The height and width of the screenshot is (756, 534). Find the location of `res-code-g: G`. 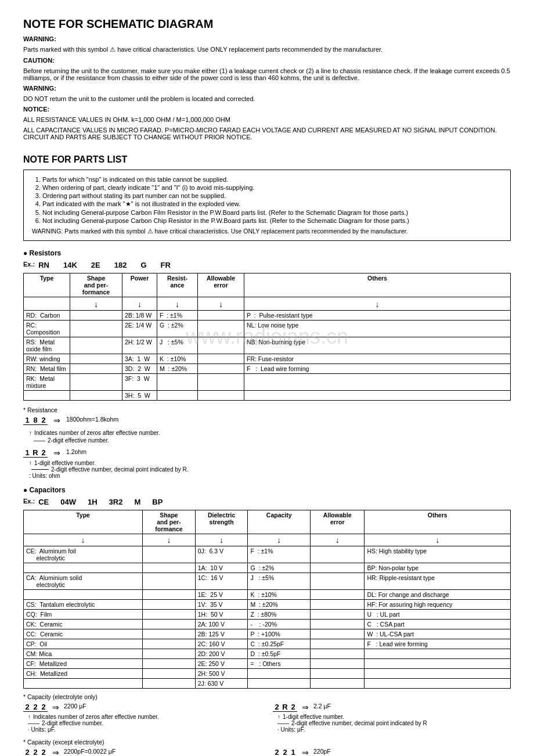

res-code-g: G is located at coordinates (143, 265).